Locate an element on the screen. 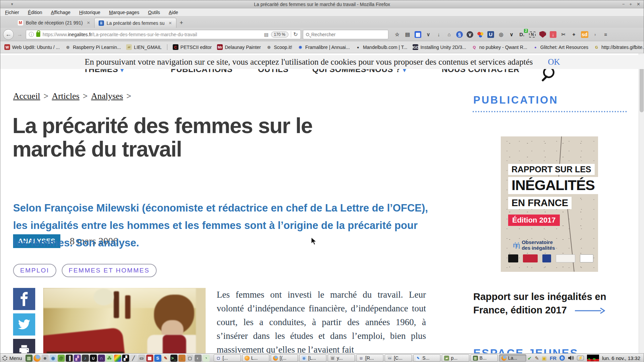  launcher-clock-icon: ◔ is located at coordinates (206, 358).